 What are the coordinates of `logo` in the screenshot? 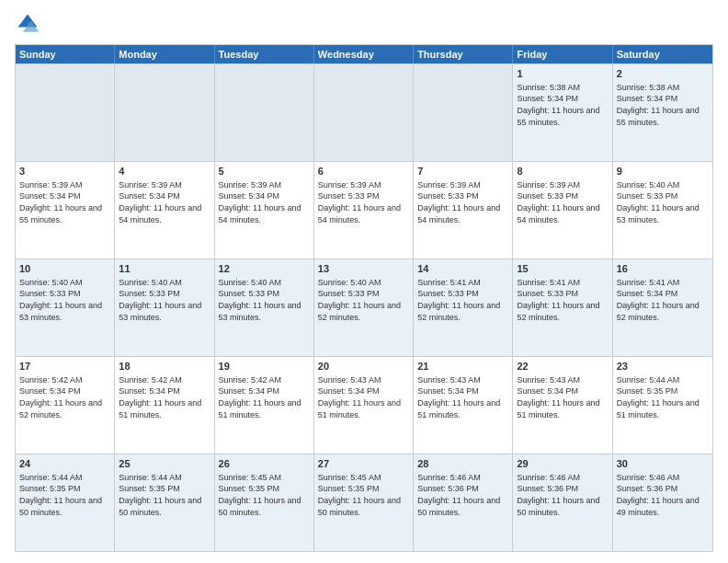 It's located at (29, 24).